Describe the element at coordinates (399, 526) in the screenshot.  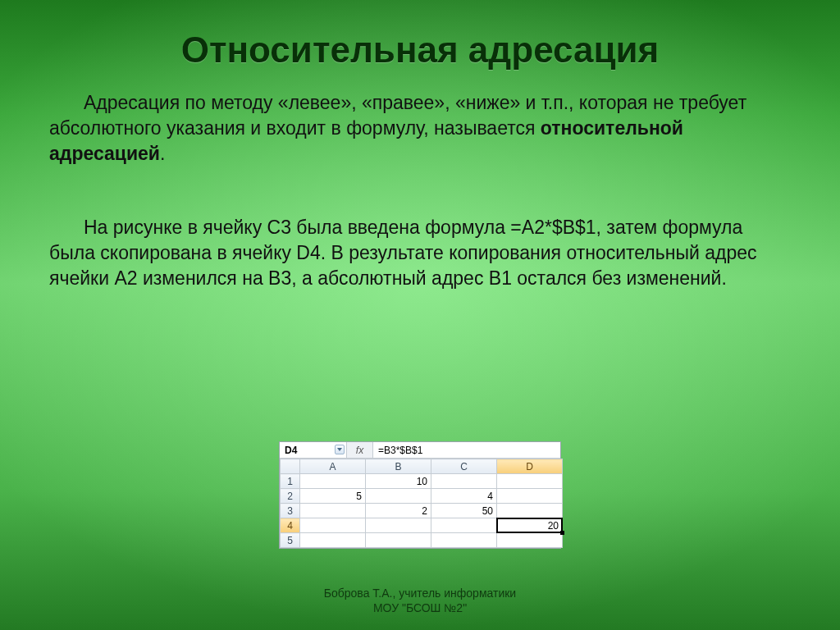
I see `cell-b4` at that location.